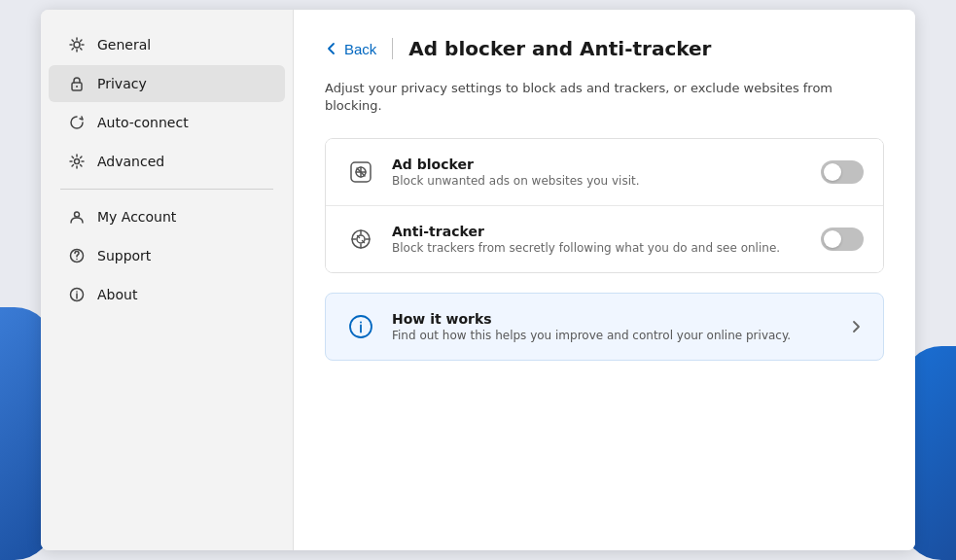 Image resolution: width=956 pixels, height=560 pixels. Describe the element at coordinates (123, 84) in the screenshot. I see `sidebar-label-privacy: Privacy` at that location.